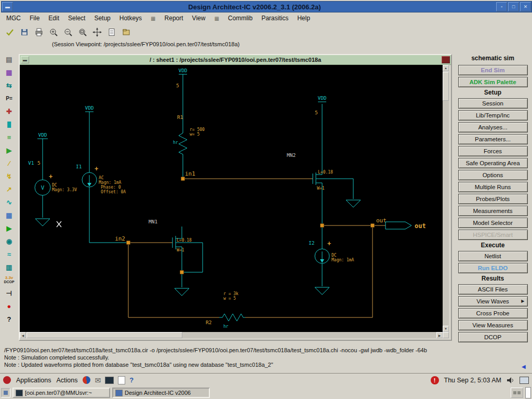  Describe the element at coordinates (174, 18) in the screenshot. I see `menu-report: Report` at that location.